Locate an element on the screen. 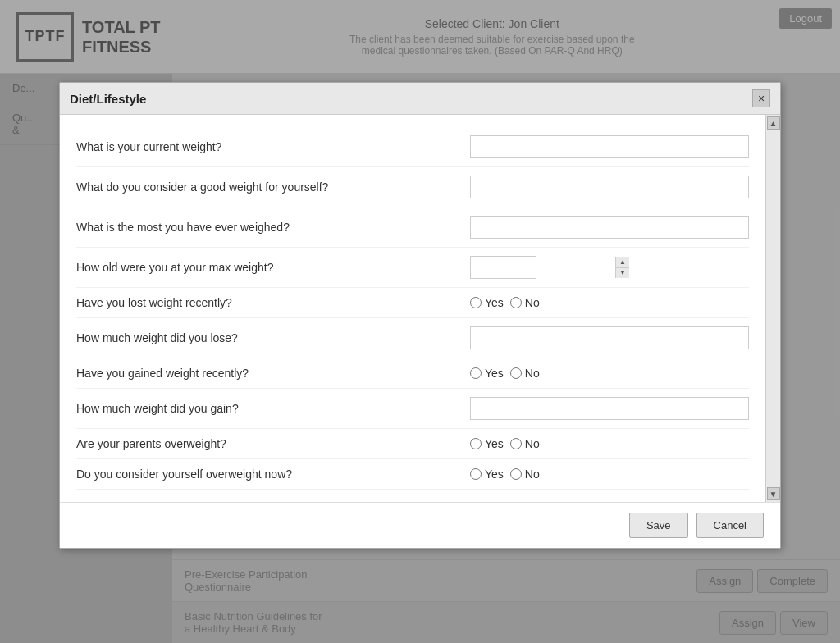 This screenshot has width=840, height=643. form-row-good-weight: What do you consider a good weight for y… is located at coordinates (413, 187).